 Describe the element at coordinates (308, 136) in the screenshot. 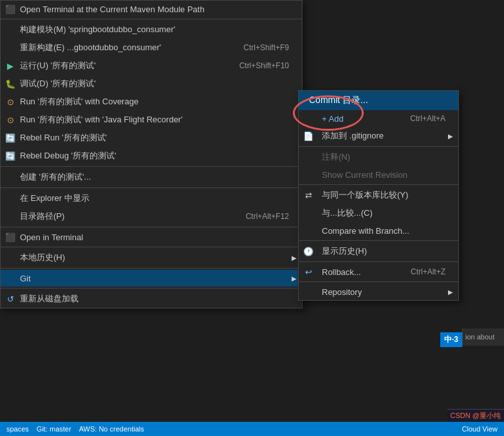

I see `gitignore-icon: 📄` at that location.